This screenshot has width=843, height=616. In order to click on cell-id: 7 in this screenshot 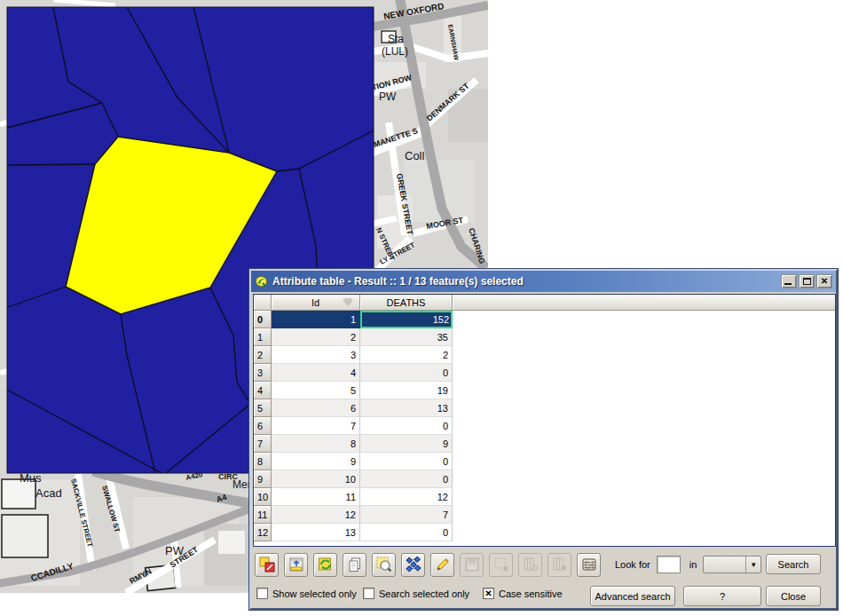, I will do `click(316, 426)`.